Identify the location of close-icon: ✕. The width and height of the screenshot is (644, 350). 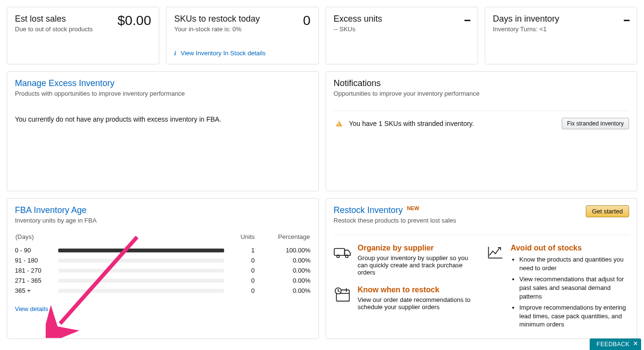
(636, 343).